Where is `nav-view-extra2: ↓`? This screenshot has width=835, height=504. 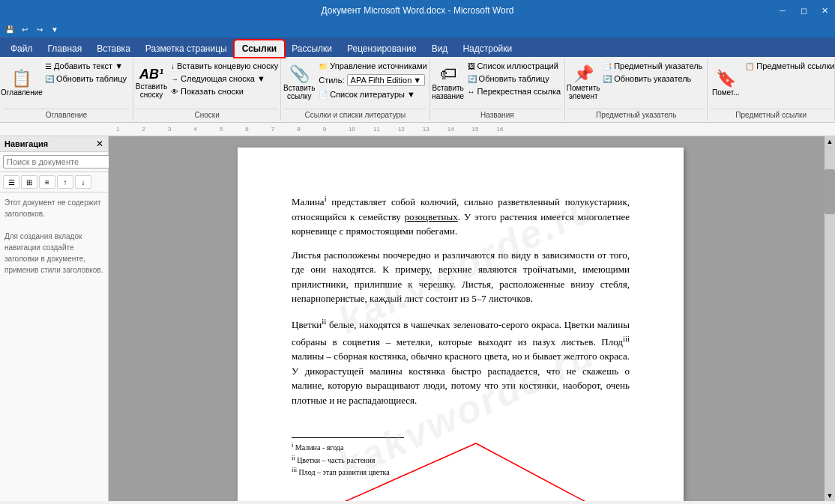
nav-view-extra2: ↓ is located at coordinates (83, 182).